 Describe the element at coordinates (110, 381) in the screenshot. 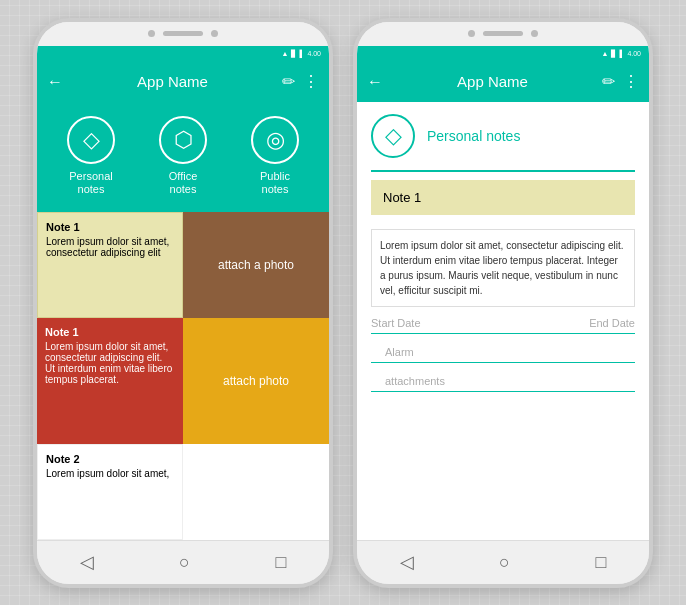

I see `note-card-2: Note 1 Lorem ipsum dolor sit amet, conse…` at that location.